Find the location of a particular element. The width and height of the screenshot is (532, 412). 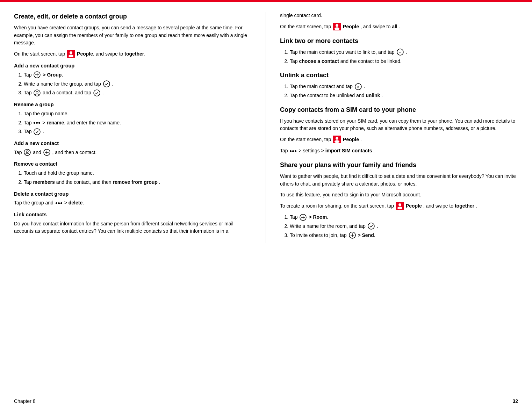

link-two-step-1: Tap the main contact you want to link to… is located at coordinates (404, 52).